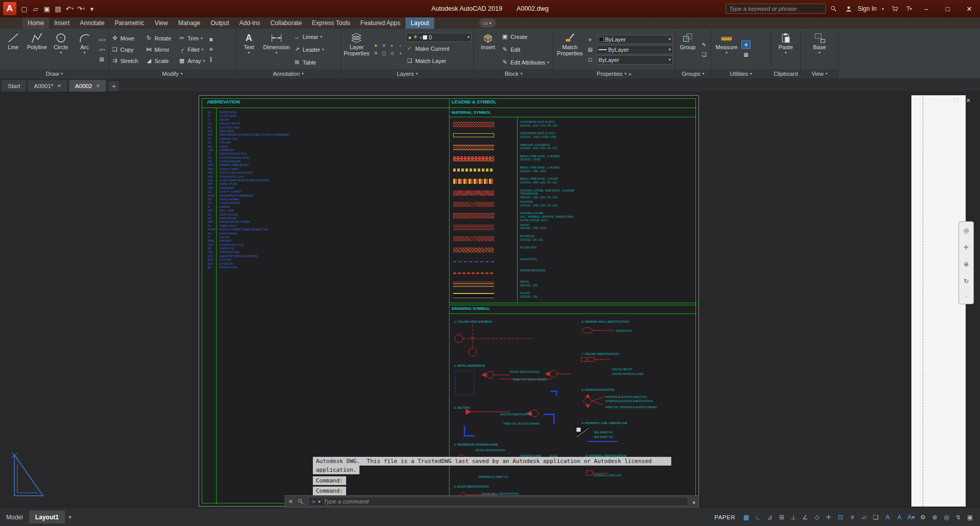 The width and height of the screenshot is (980, 526). Describe the element at coordinates (220, 23) in the screenshot. I see `tab-output: Output` at that location.